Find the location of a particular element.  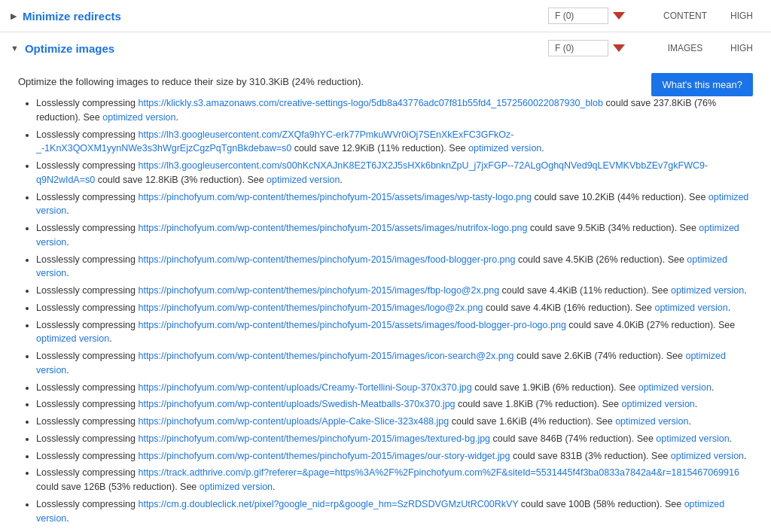

minimize-redirects-category: CONTENT is located at coordinates (685, 16).